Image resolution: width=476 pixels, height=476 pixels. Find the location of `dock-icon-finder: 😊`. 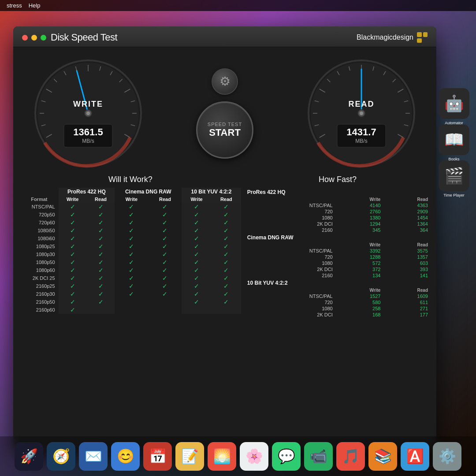

dock-icon-finder: 😊 is located at coordinates (125, 457).